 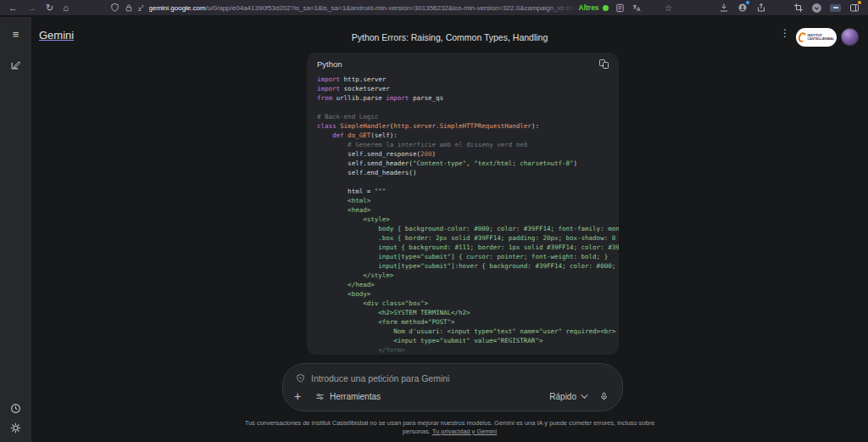 What do you see at coordinates (115, 8) in the screenshot?
I see `shield-icon` at bounding box center [115, 8].